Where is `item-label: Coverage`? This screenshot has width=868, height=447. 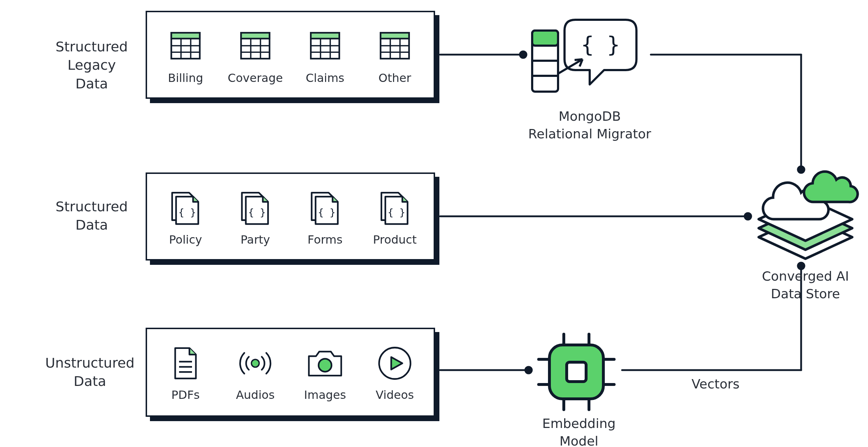 item-label: Coverage is located at coordinates (255, 78).